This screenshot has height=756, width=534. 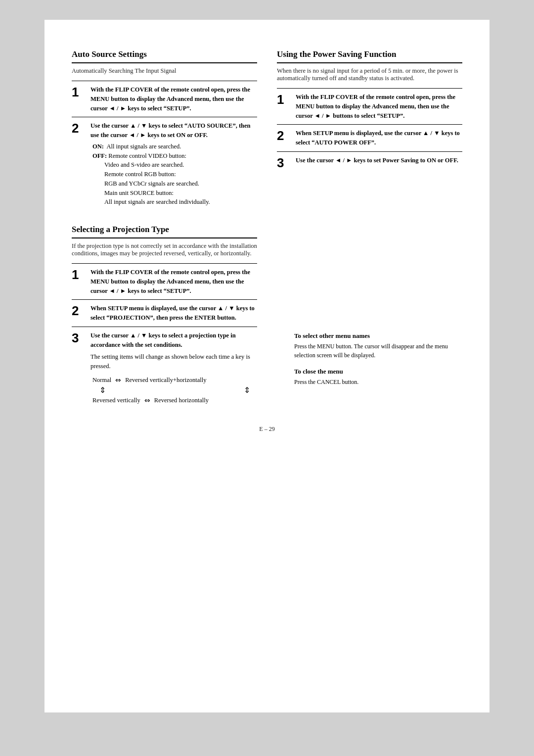 What do you see at coordinates (284, 100) in the screenshot?
I see `power-step-num-1: 1` at bounding box center [284, 100].